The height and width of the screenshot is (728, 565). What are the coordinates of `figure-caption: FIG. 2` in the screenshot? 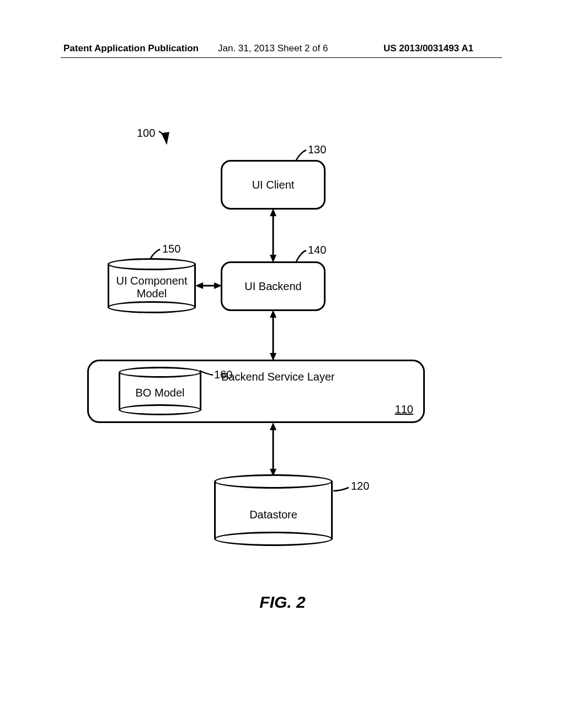 It's located at (282, 602).